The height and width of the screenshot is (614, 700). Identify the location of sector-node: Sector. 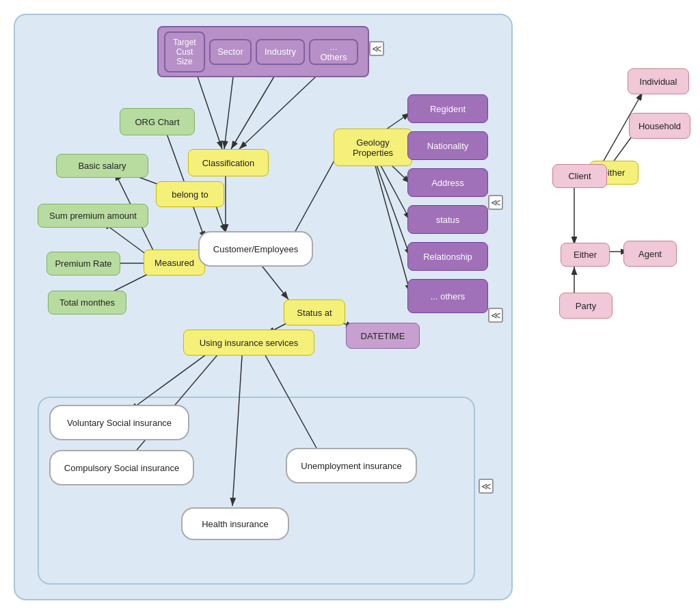
(230, 52).